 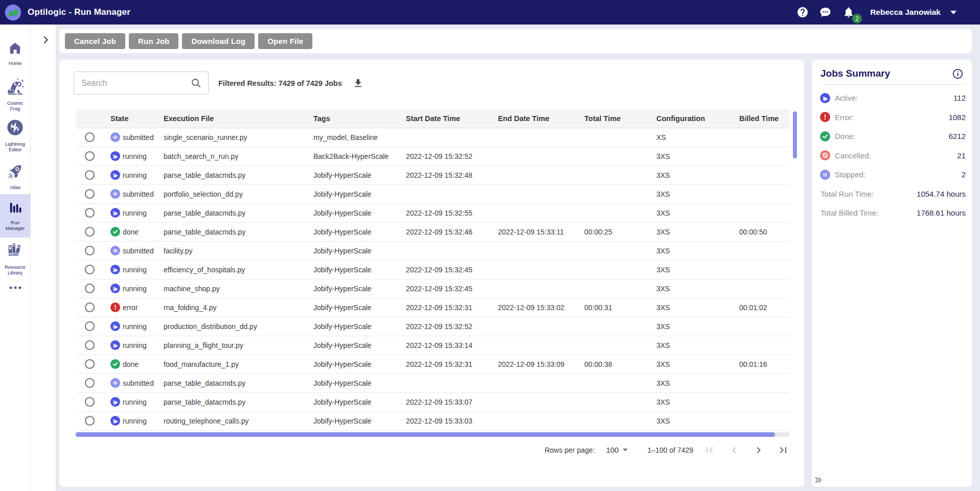 What do you see at coordinates (795, 270) in the screenshot?
I see `vertical-scrollbar` at bounding box center [795, 270].